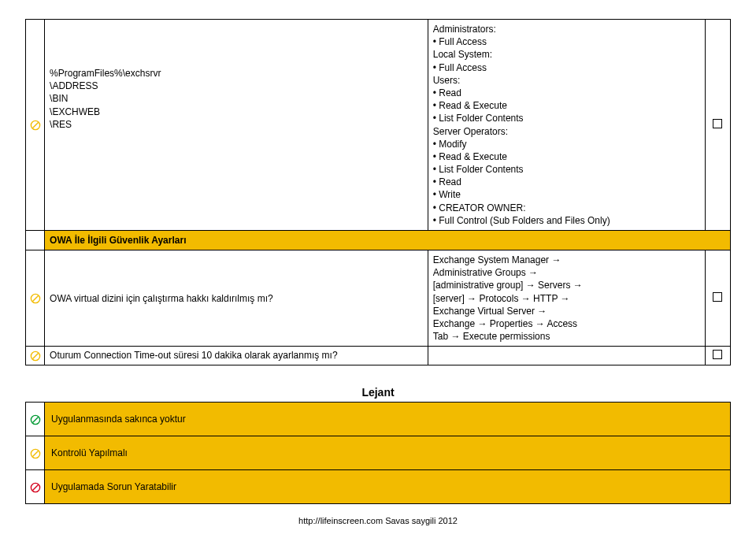 This screenshot has width=756, height=538. What do you see at coordinates (378, 419) in the screenshot?
I see `legend-row-safe: Uygulanmasında sakınca yoktur` at bounding box center [378, 419].